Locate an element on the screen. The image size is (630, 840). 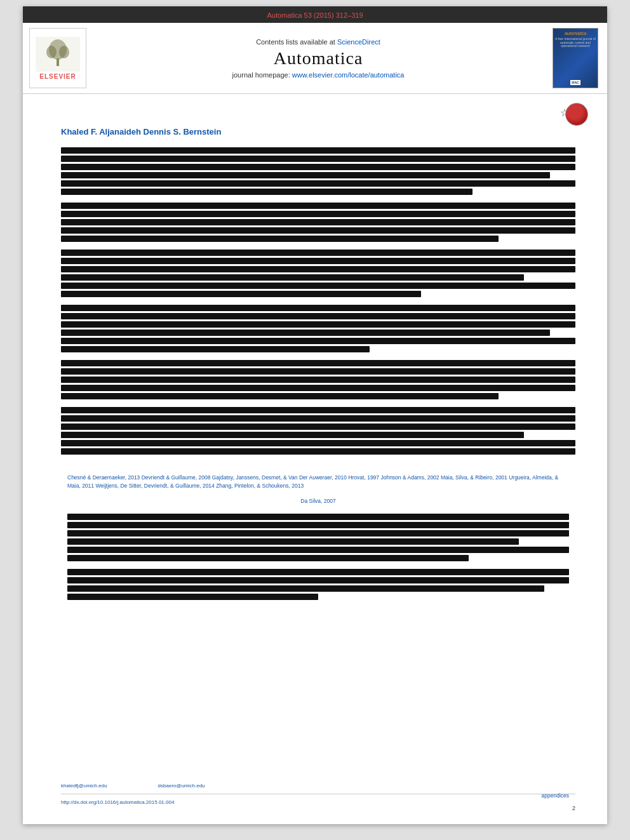
journal-cover: automatica A free International journal … is located at coordinates (575, 58).